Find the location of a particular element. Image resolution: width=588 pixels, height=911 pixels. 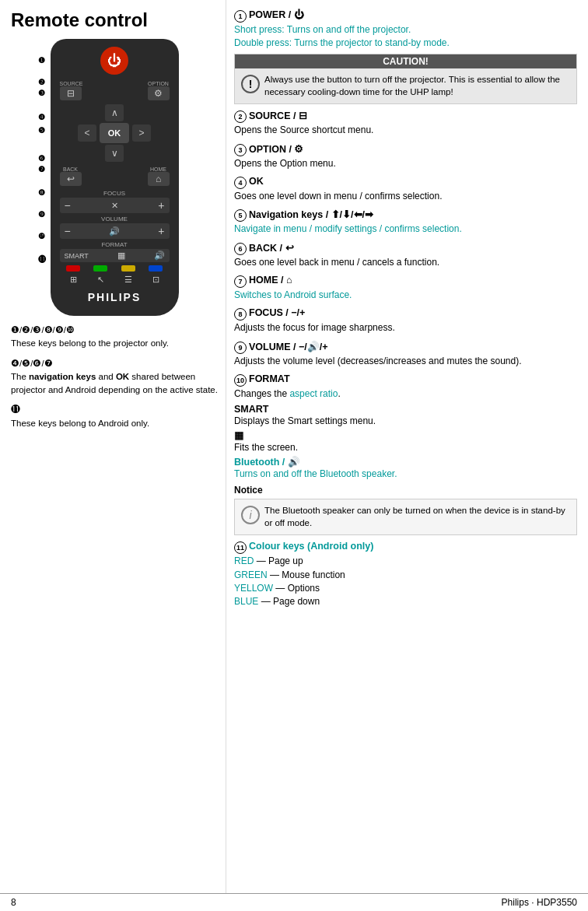

power-title: POWER / ⏻ is located at coordinates (277, 15).